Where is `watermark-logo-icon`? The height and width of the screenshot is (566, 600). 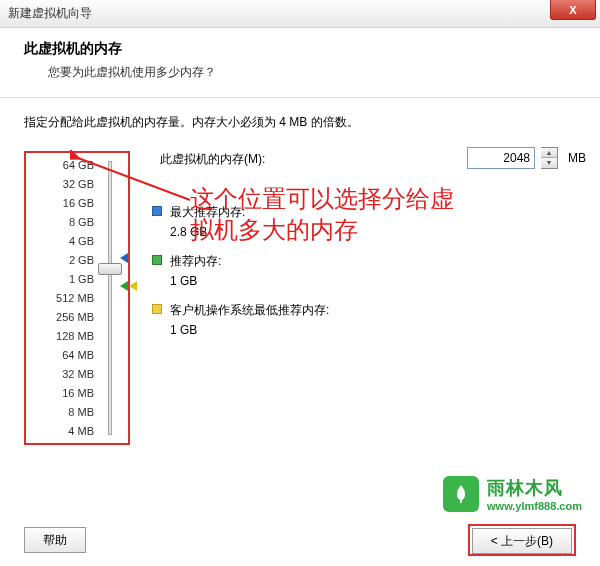
watermark-logo-icon is located at coordinates (461, 494).